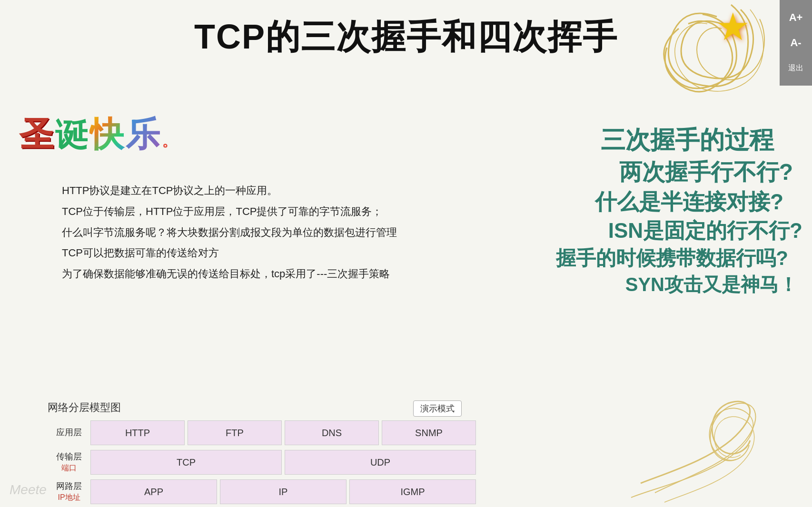  Describe the element at coordinates (144, 134) in the screenshot. I see `xmas-char-4: 乐` at that location.